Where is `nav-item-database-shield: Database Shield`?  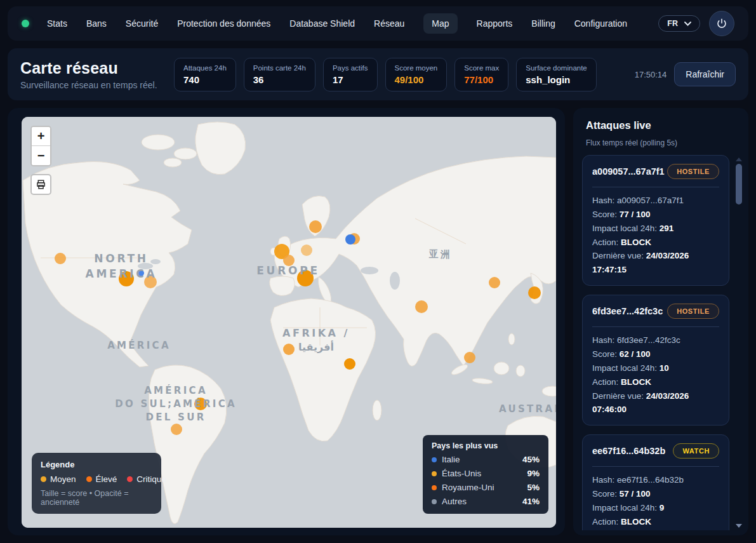
nav-item-database-shield: Database Shield is located at coordinates (322, 23).